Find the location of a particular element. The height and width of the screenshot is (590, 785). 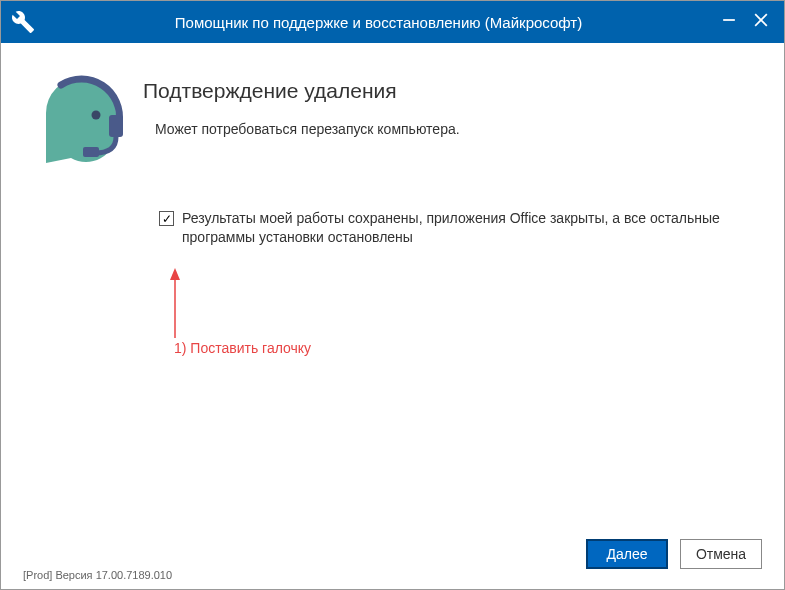

app-icon is located at coordinates (23, 22).